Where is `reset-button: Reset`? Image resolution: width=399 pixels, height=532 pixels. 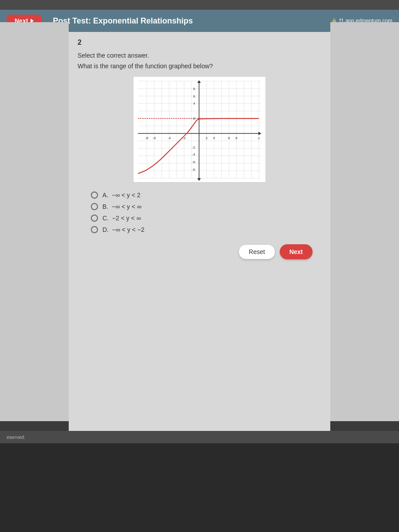
reset-button: Reset is located at coordinates (257, 252).